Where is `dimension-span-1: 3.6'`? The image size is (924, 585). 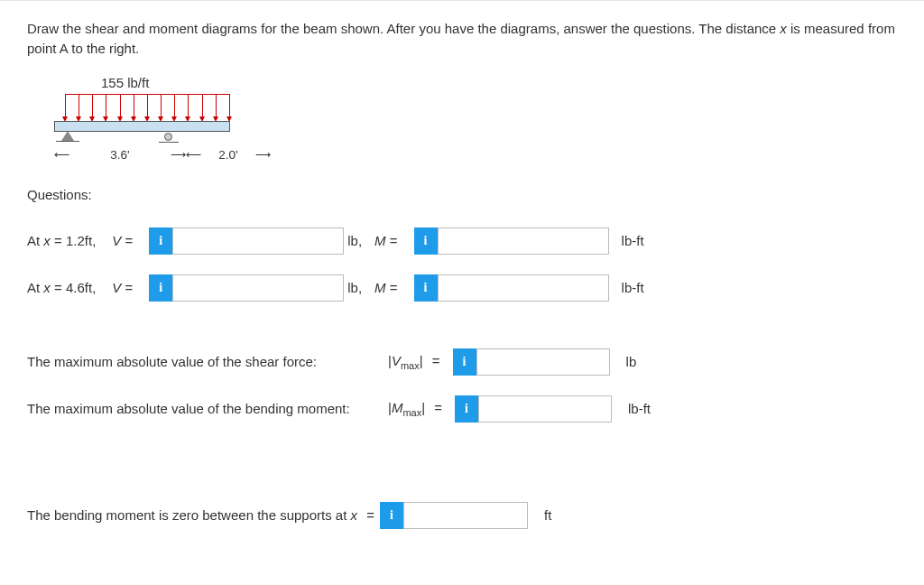 dimension-span-1: 3.6' is located at coordinates (120, 155).